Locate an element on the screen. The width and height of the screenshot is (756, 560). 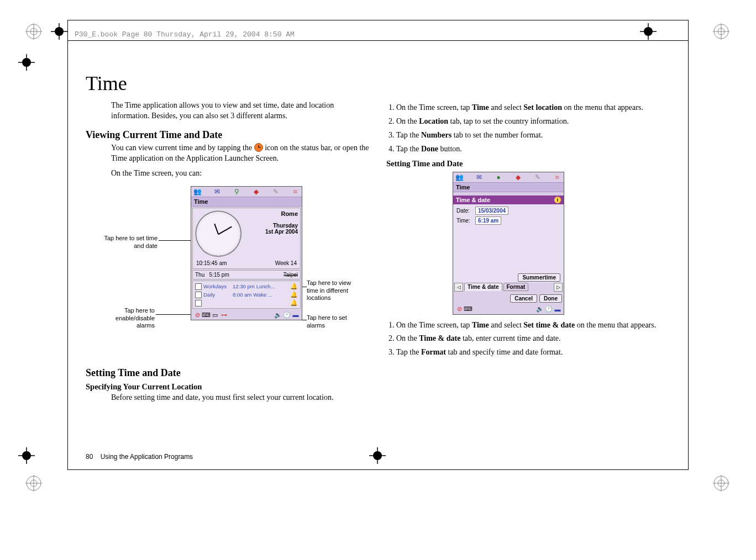
alarm-time: 8:00 am is located at coordinates (242, 295).